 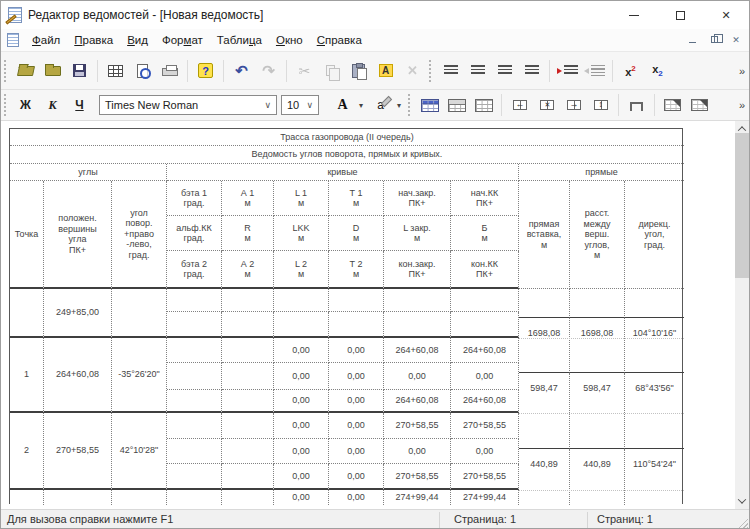 What do you see at coordinates (700, 105) in the screenshot?
I see `insert-column-button` at bounding box center [700, 105].